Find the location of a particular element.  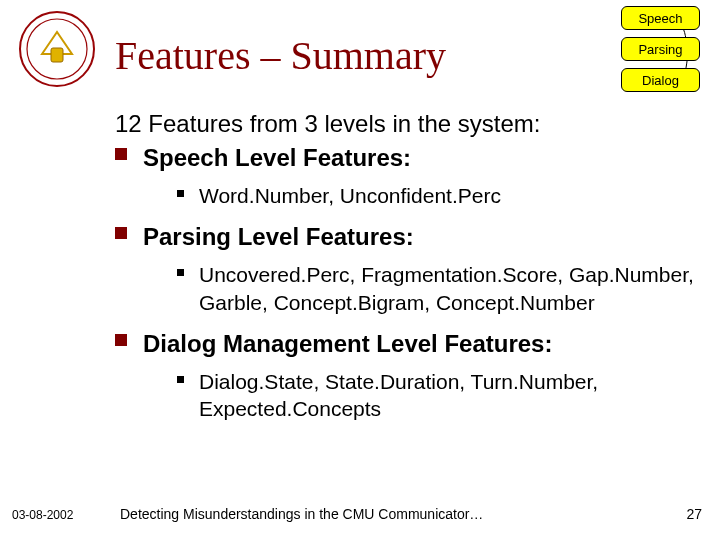

footer-date: 03-08-2002 is located at coordinates (42, 515).